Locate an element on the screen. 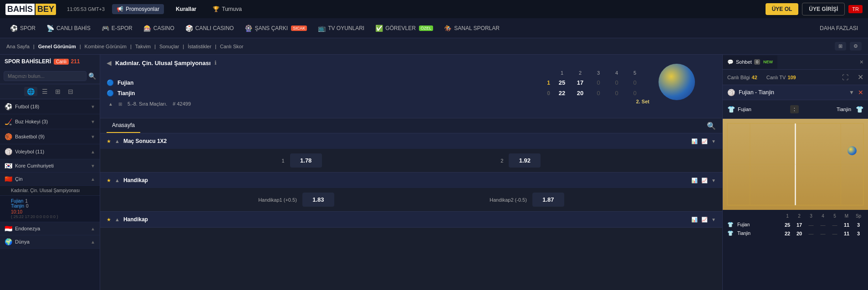  st-team2-name: Tianjin is located at coordinates (759, 233).